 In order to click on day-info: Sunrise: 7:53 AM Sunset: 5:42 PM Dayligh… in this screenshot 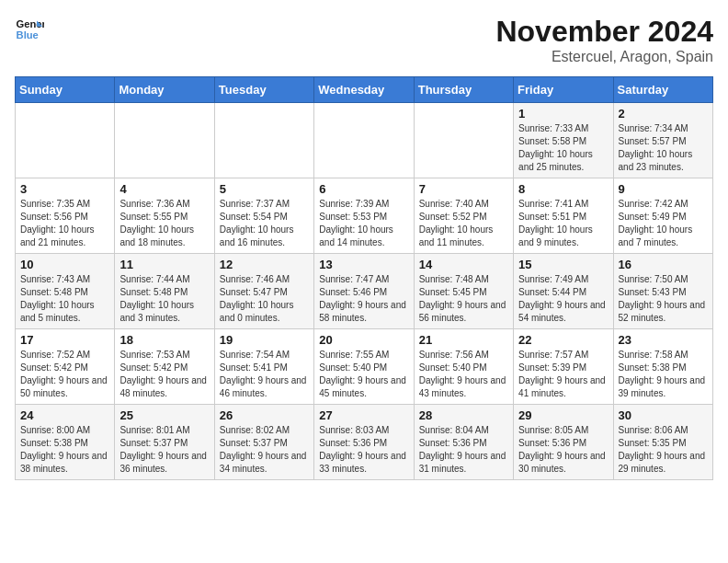, I will do `click(164, 374)`.